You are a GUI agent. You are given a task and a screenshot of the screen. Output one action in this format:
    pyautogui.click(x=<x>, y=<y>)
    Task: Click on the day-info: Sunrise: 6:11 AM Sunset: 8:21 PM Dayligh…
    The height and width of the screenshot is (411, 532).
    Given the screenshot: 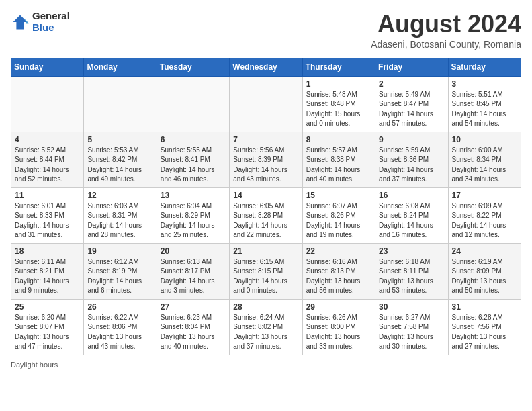 What is the action you would take?
    pyautogui.click(x=47, y=277)
    